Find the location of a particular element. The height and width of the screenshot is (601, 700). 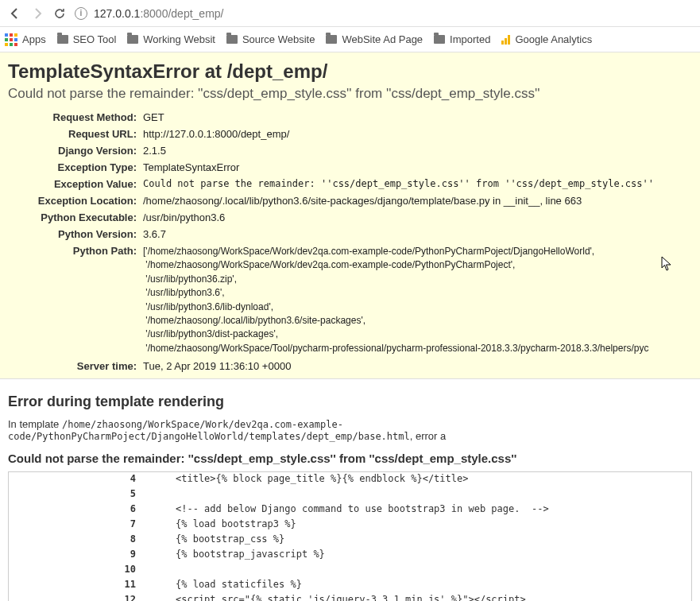

bookmark-working-website: Working Websit is located at coordinates (172, 40).